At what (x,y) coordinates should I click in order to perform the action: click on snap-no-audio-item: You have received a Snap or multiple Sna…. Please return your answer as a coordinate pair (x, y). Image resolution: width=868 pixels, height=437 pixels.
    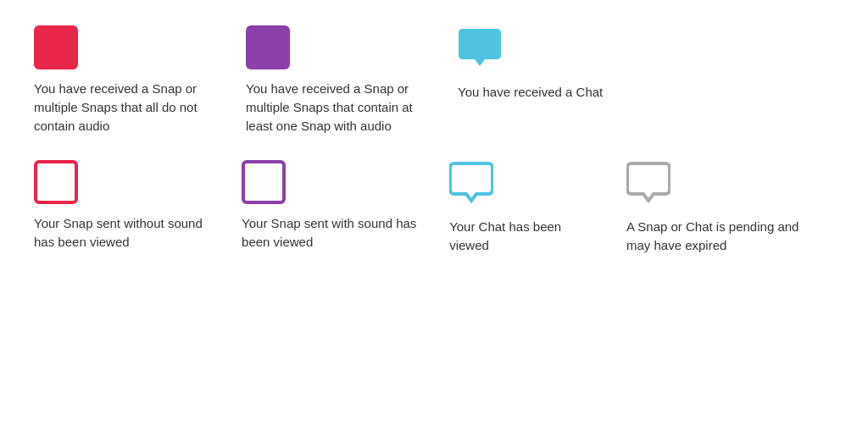
    Looking at the image, I should click on (140, 80).